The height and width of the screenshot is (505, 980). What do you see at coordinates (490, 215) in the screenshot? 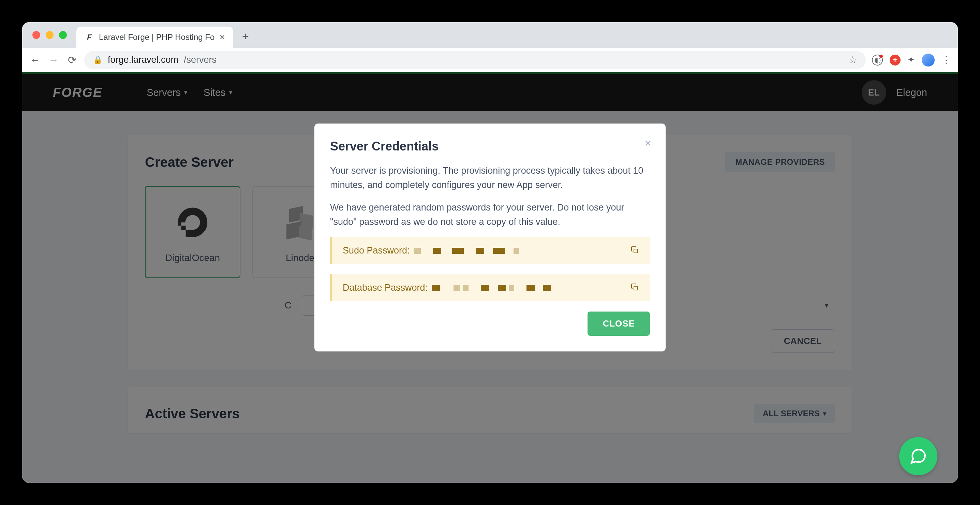
I see `modal-paragraph-2: We have generated random passwords for y…` at bounding box center [490, 215].